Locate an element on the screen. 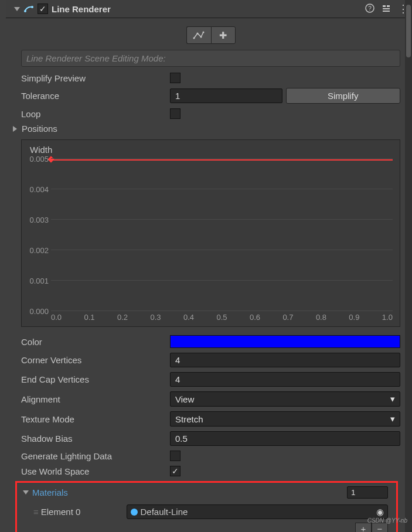  end-cap-vertices-label: End Cap Vertices is located at coordinates (93, 380).